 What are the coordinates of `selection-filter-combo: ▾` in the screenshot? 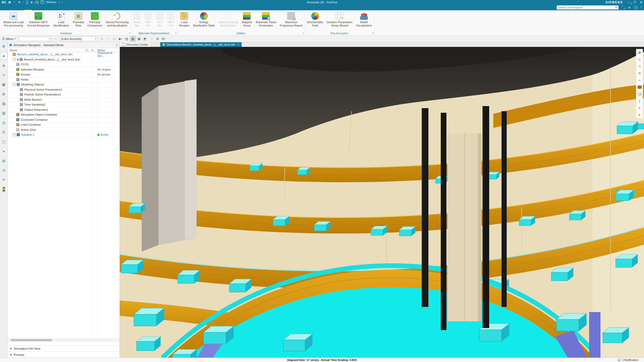 It's located at (35, 39).